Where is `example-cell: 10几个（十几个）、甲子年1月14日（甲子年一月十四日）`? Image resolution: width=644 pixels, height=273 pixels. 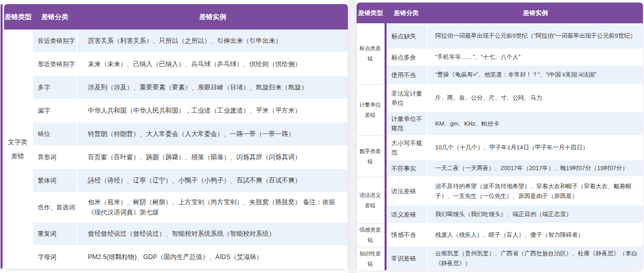 example-cell: 10几个（十几个）、甲子年1月14日（甲子年一月十四日） is located at coordinates (535, 148).